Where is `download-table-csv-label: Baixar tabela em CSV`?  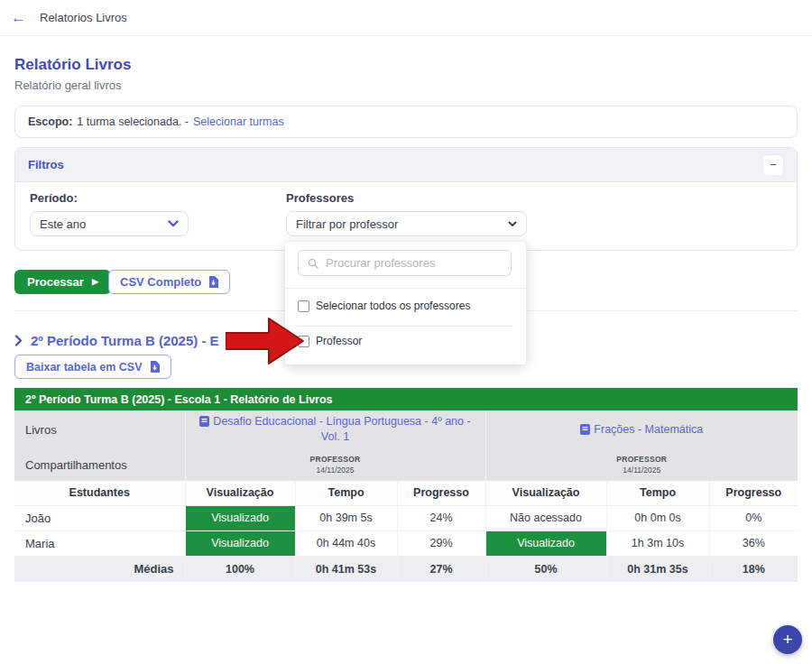 download-table-csv-label: Baixar tabela em CSV is located at coordinates (85, 367).